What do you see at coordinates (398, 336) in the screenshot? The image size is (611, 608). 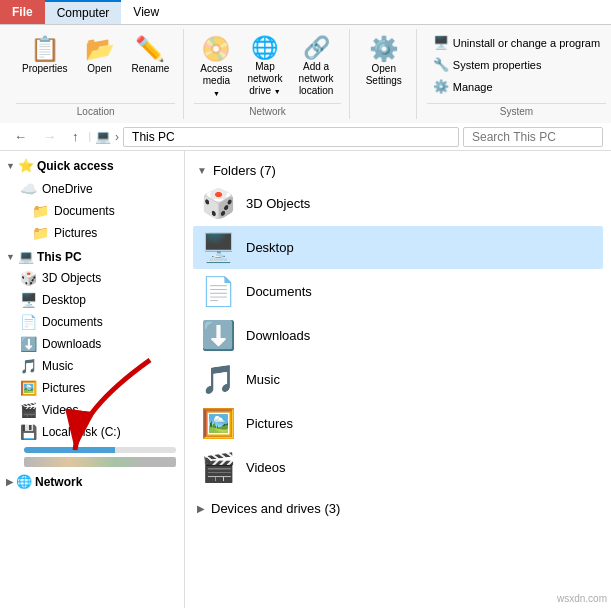 I see `folder-item-downloads: ⬇️ Downloads` at bounding box center [398, 336].